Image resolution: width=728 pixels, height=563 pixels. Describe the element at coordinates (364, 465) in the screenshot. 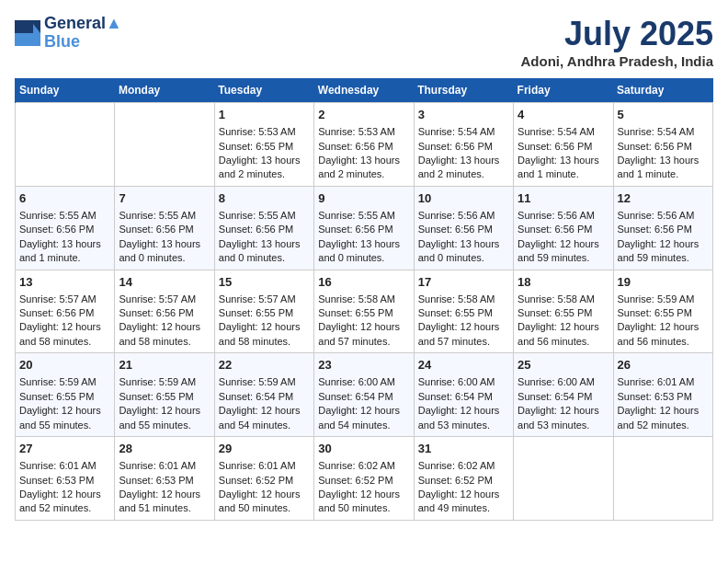

I see `day-info: Sunrise: 6:02 AM` at that location.